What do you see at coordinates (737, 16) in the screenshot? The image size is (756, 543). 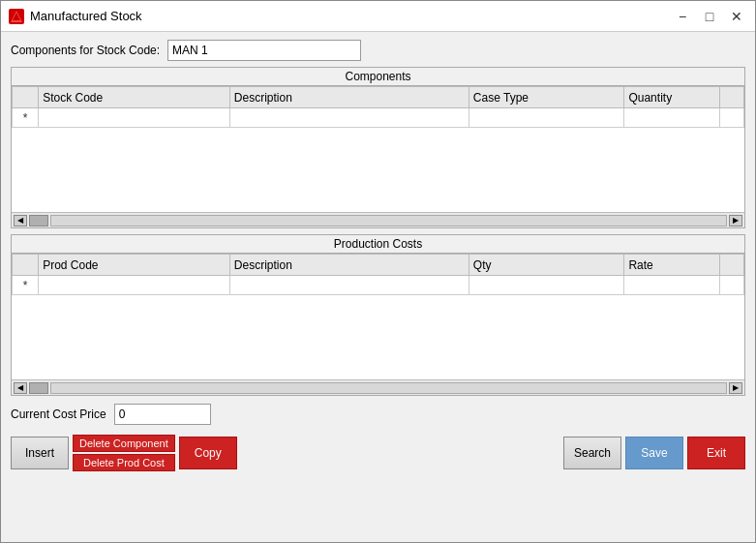 I see `close-button: ✕` at bounding box center [737, 16].